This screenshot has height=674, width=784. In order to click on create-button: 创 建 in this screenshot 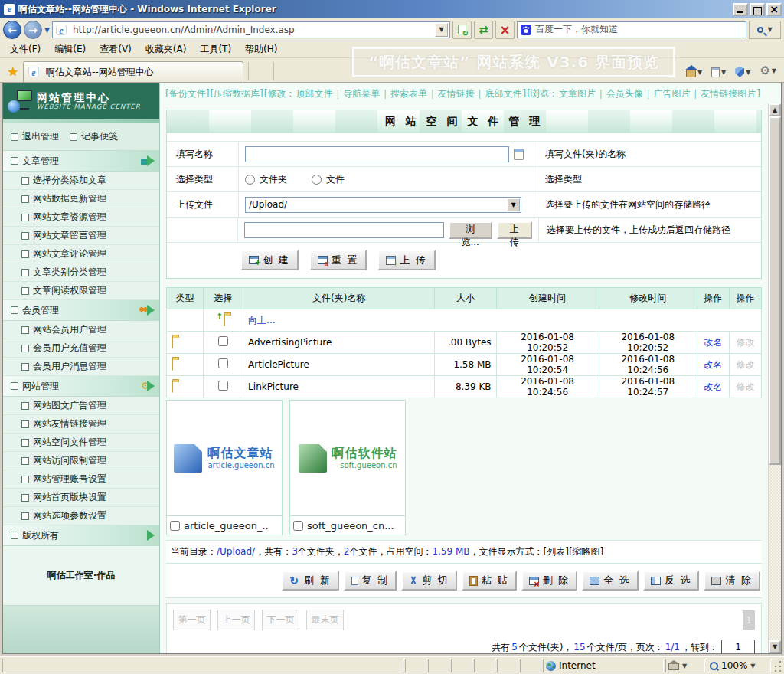, I will do `click(270, 260)`.